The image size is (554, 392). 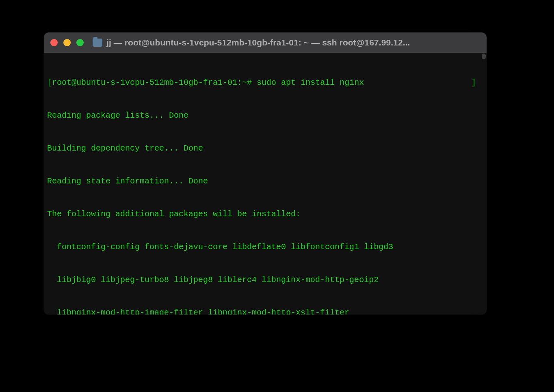 I want to click on output-line: Reading package lists... Done, so click(x=265, y=115).